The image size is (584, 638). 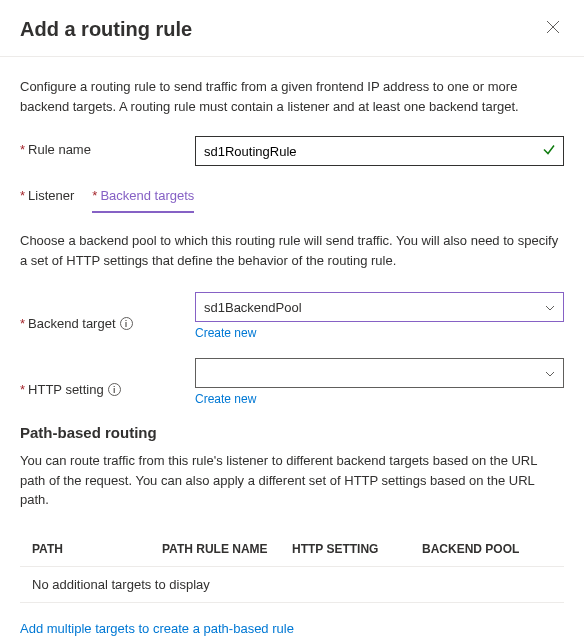 I want to click on path-routing-heading: Path-based routing, so click(x=292, y=432).